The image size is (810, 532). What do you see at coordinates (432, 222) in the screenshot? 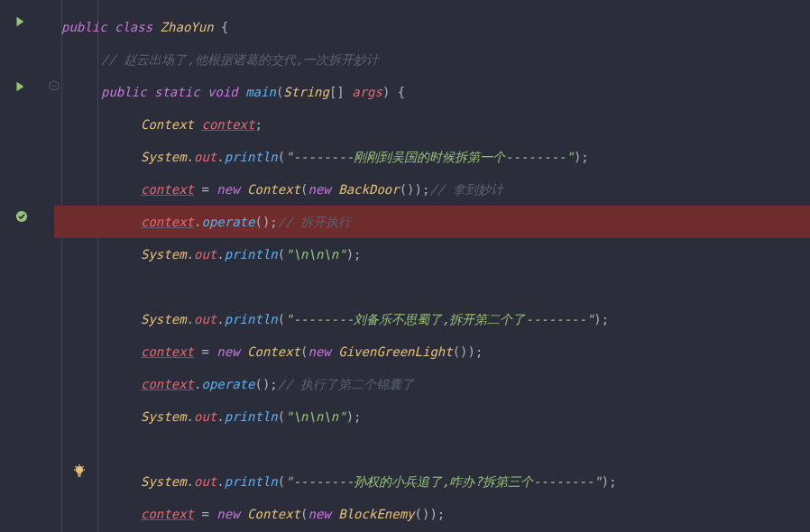
I see `code-line-highlighted: context.operate();// 拆开执行` at bounding box center [432, 222].